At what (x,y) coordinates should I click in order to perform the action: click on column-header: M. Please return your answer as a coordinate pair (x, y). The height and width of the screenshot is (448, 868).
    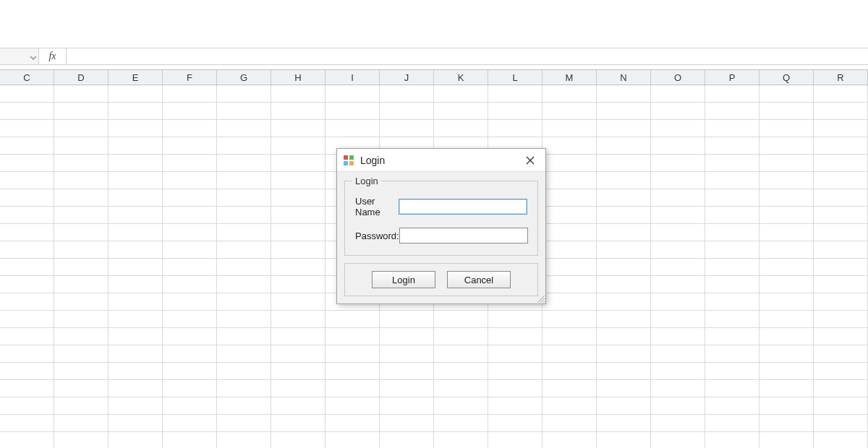
    Looking at the image, I should click on (570, 77).